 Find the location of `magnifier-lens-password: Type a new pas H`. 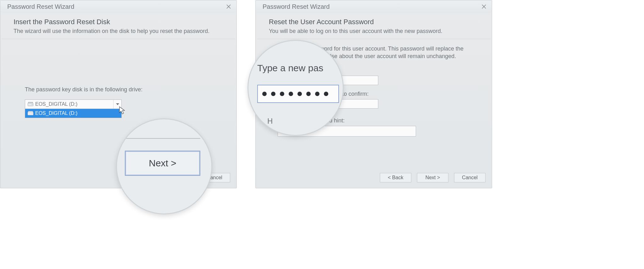

magnifier-lens-password: Type a new pas H is located at coordinates (296, 88).